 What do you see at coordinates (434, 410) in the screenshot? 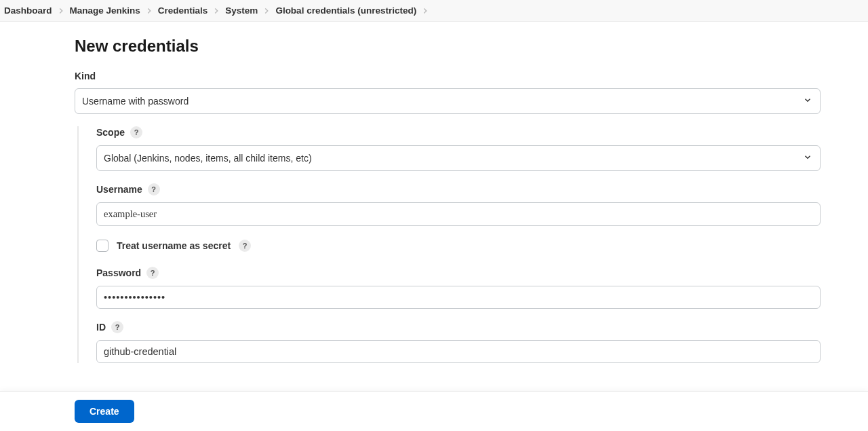
I see `bottom-action-bar: Create` at bounding box center [434, 410].